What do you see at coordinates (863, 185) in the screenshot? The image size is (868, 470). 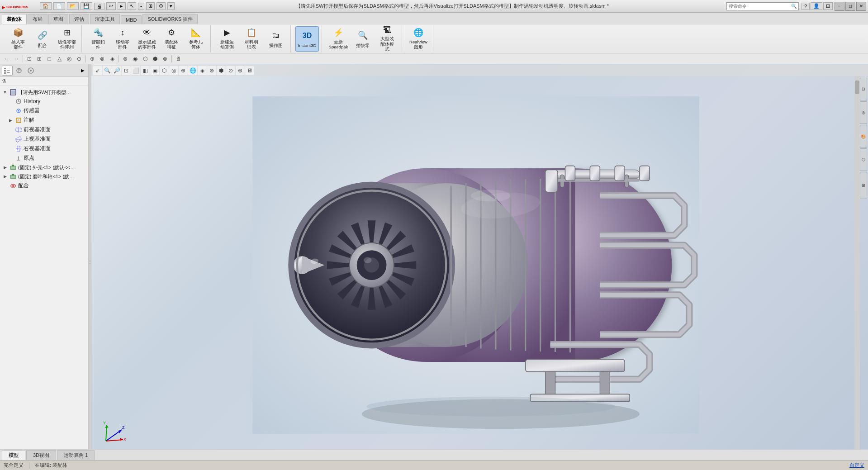 I see `right-settings-btn: ⊞` at bounding box center [863, 185].